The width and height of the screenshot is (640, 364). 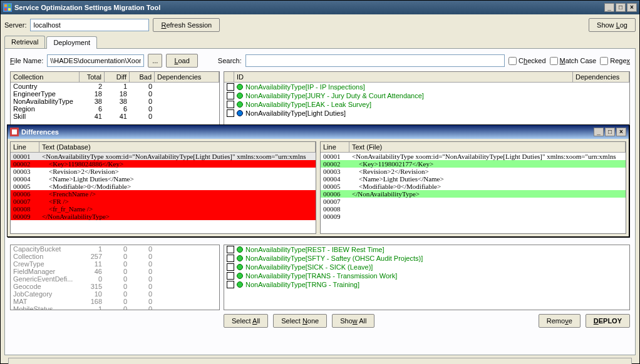 What do you see at coordinates (115, 256) in the screenshot?
I see `table-row: Collection25700` at bounding box center [115, 256].